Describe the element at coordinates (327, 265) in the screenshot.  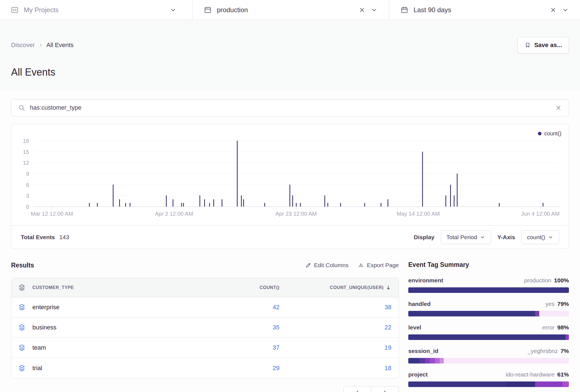
I see `edit-columns-button: Edit Columns` at that location.